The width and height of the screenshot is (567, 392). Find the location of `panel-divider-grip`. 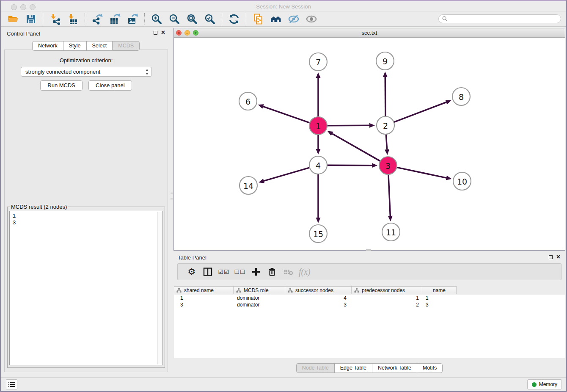

panel-divider-grip is located at coordinates (172, 196).